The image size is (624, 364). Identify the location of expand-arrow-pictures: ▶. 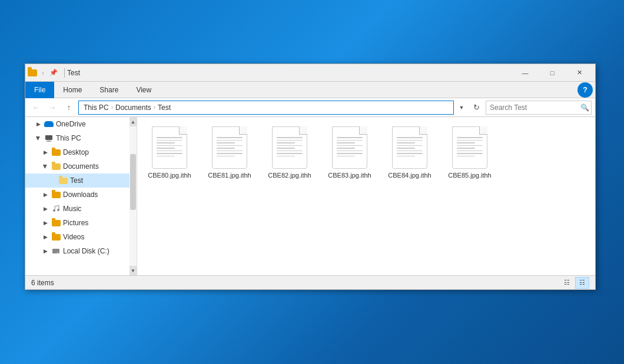
(45, 223).